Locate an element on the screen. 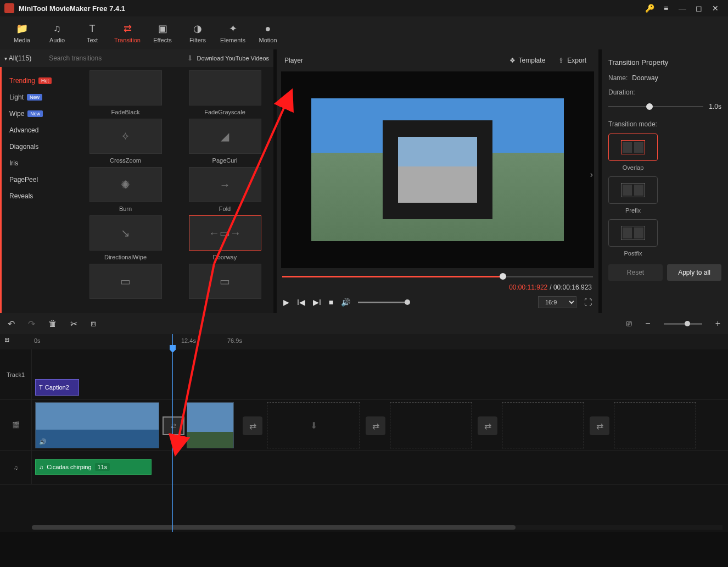  timeline-toolbar: ↶ ↷ 🗑 ✂ ⧈ ⎚ − + is located at coordinates (364, 324).